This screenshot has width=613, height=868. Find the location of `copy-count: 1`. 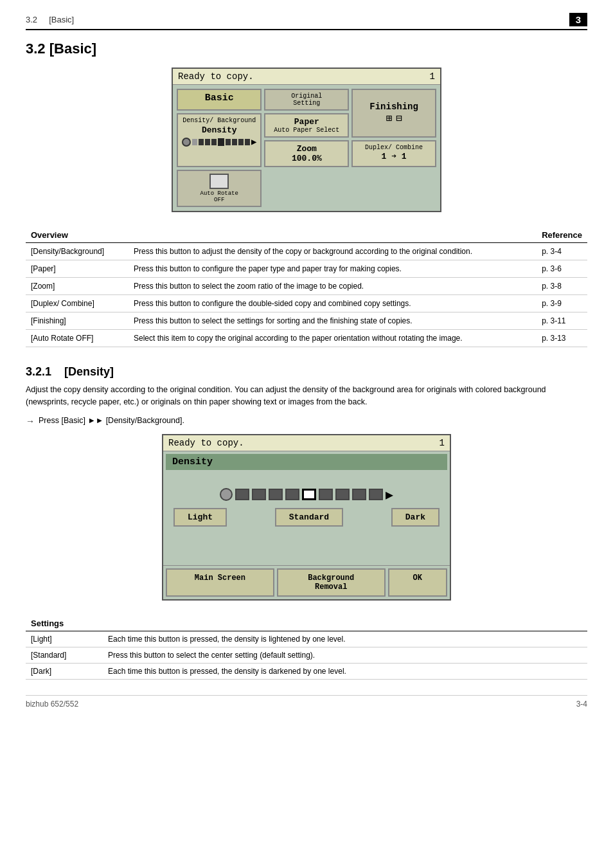

copy-count: 1 is located at coordinates (432, 77).